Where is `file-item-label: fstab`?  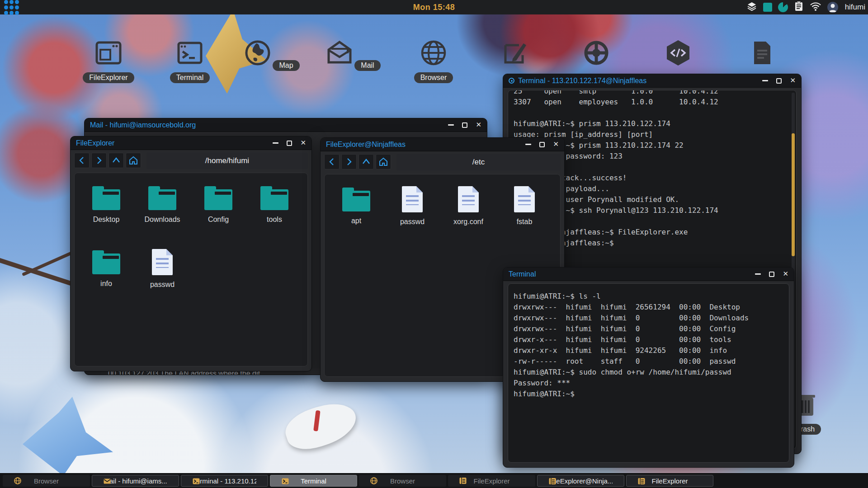
file-item-label: fstab is located at coordinates (524, 222).